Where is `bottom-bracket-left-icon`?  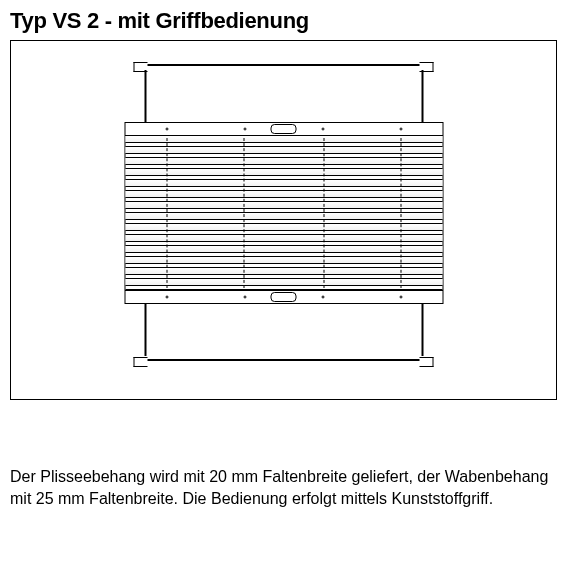 bottom-bracket-left-icon is located at coordinates (141, 362).